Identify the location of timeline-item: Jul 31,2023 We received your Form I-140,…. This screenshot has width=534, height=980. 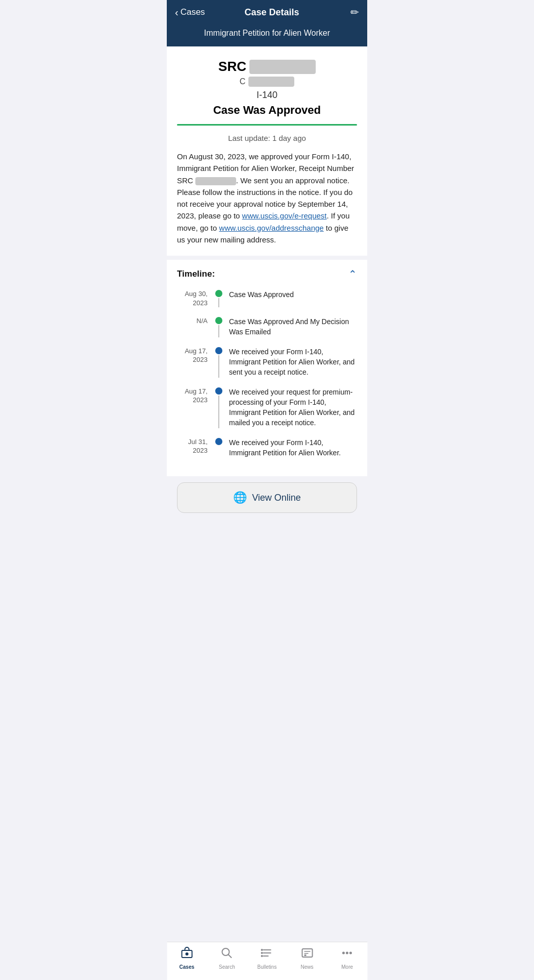
(267, 447).